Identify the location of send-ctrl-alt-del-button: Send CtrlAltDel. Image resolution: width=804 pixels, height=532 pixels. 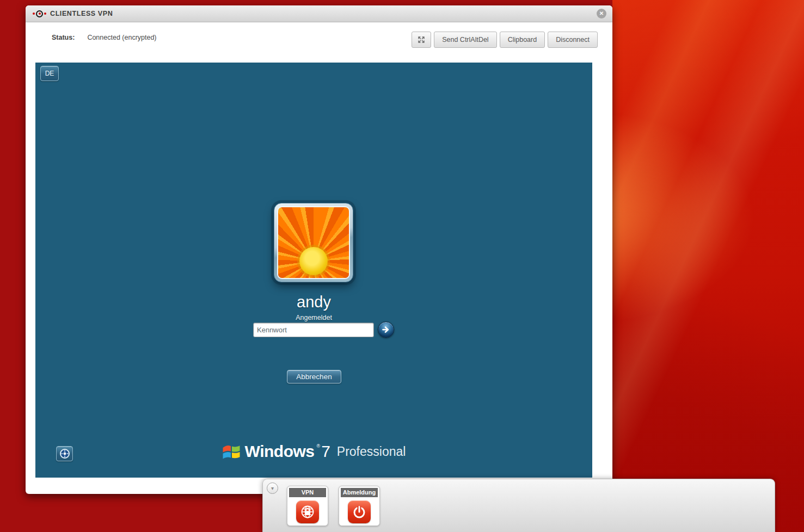
(465, 40).